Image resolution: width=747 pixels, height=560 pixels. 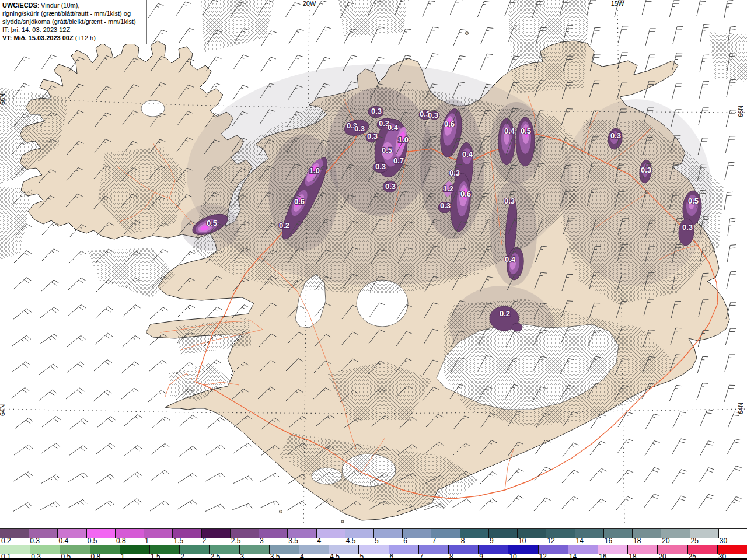 What do you see at coordinates (63, 541) in the screenshot?
I see `colorbar-tick-label: 0.4` at bounding box center [63, 541].